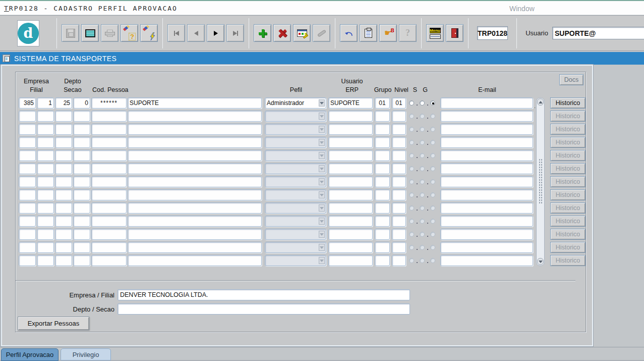 The image size is (644, 361). Describe the element at coordinates (71, 33) in the screenshot. I see `save-button` at that location.